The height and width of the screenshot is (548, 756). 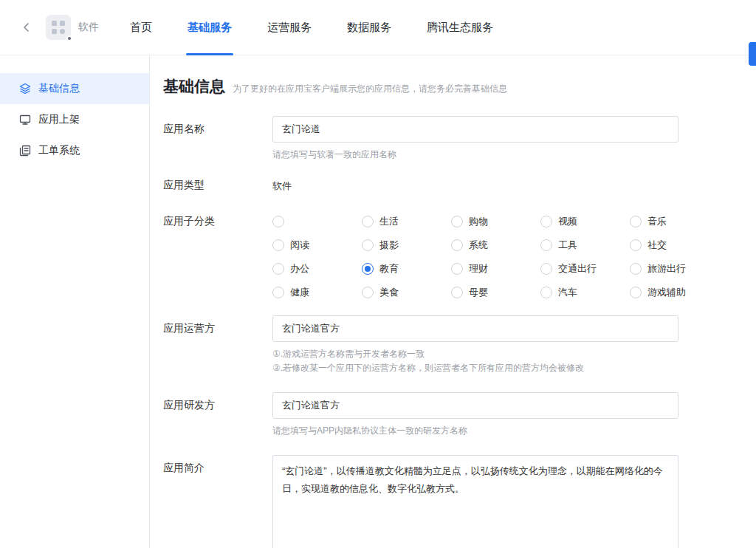 What do you see at coordinates (89, 27) in the screenshot?
I see `app-label: 软件` at bounding box center [89, 27].